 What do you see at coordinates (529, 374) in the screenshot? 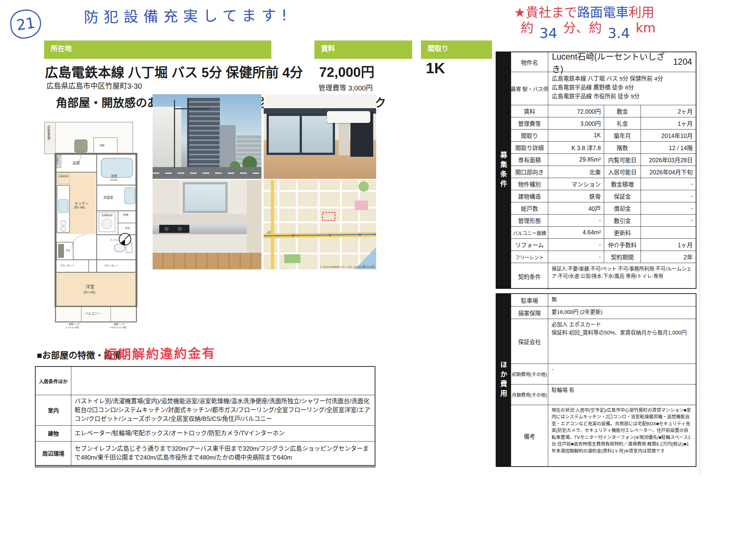
I see `property-field-label: 初期費用(その他)` at bounding box center [529, 374].